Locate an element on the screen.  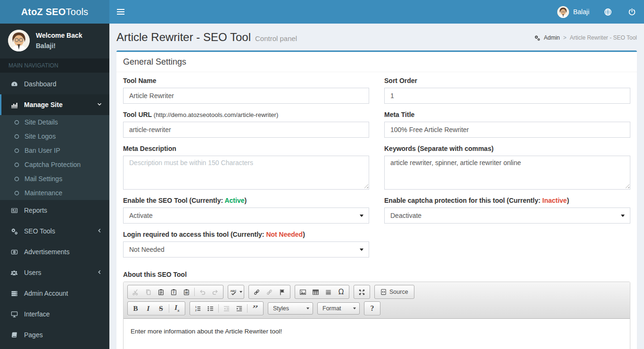
copy-icon is located at coordinates (148, 292).